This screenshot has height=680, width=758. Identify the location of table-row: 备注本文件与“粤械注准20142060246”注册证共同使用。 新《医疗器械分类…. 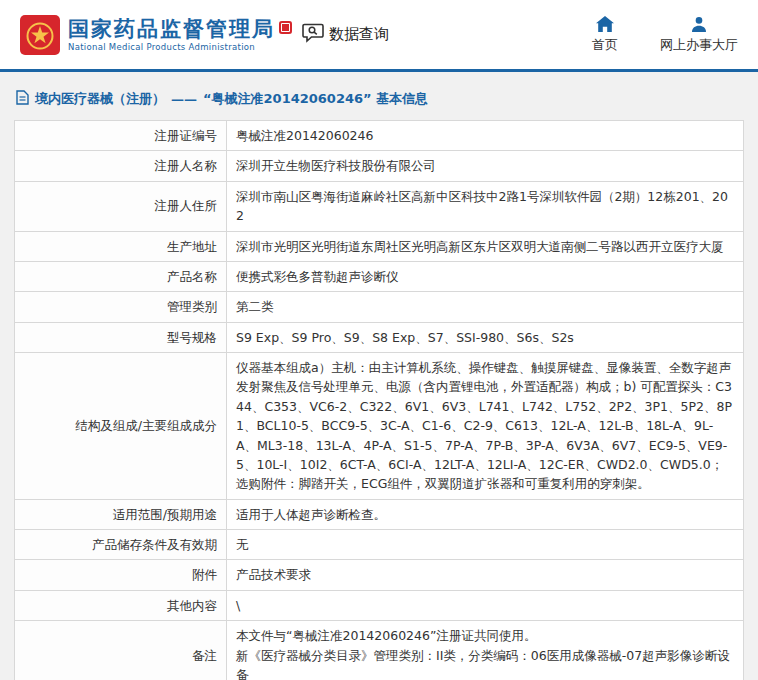
(380, 650).